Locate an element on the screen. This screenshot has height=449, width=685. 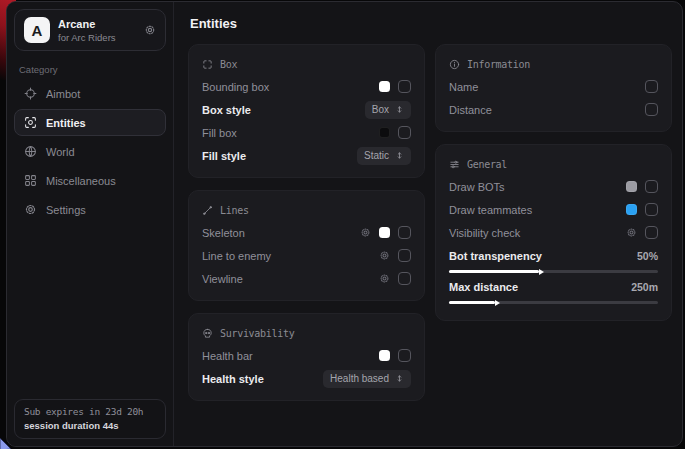
bot-transpenency-slider is located at coordinates (554, 272).